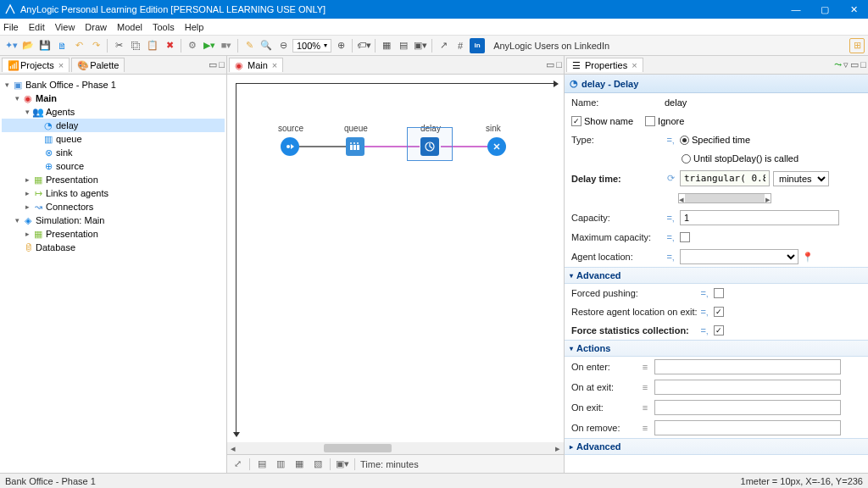  I want to click on linkedin-link: AnyLogic Users on LinkedIn, so click(551, 46).